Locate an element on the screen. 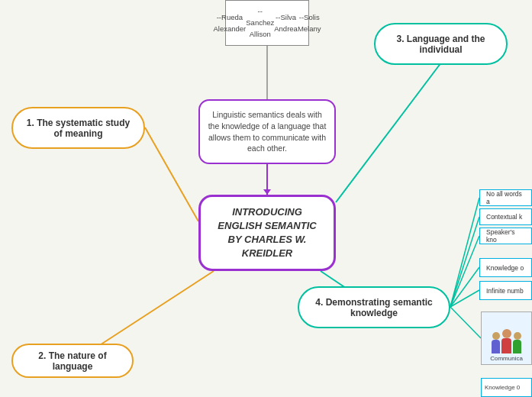 Image resolution: width=532 pixels, height=397 pixels. list-box: --Rueda Alexander --Sanchez Allison --Si… is located at coordinates (267, 23).